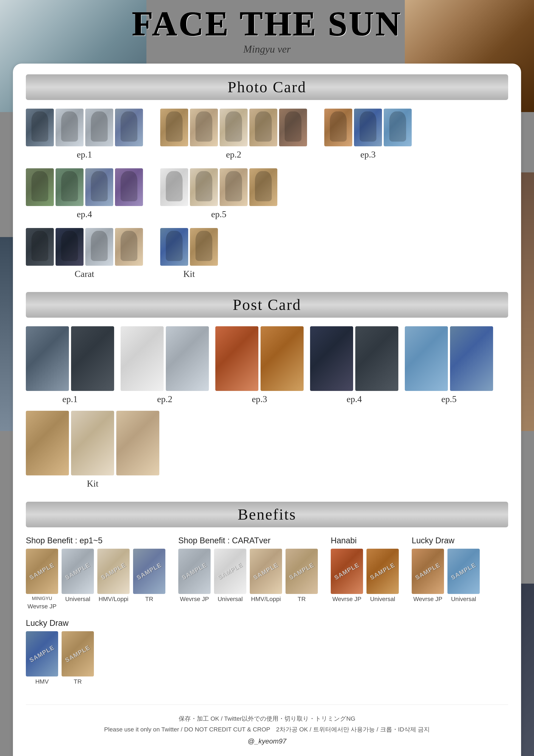 Image resolution: width=534 pixels, height=756 pixels. I want to click on benefits-content: Shop Benefit : ep1~5 SAMPLE MINIGYU Wevr…, so click(267, 576).